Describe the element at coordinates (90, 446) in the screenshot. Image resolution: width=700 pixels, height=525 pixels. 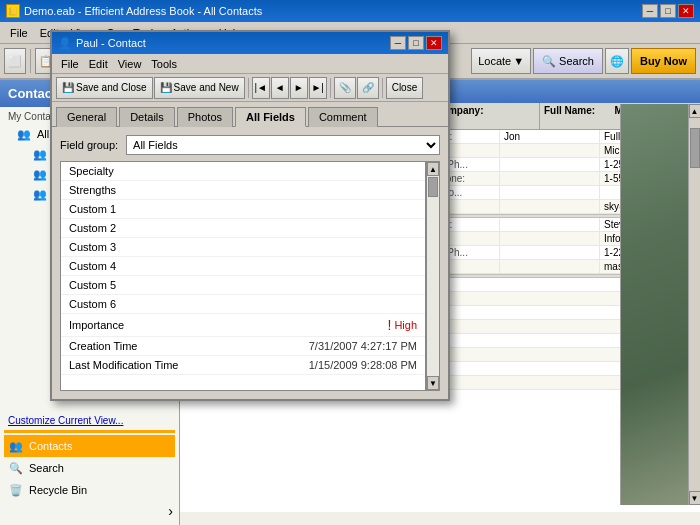
I see `contacts-nav-button: 👥 Contacts` at that location.